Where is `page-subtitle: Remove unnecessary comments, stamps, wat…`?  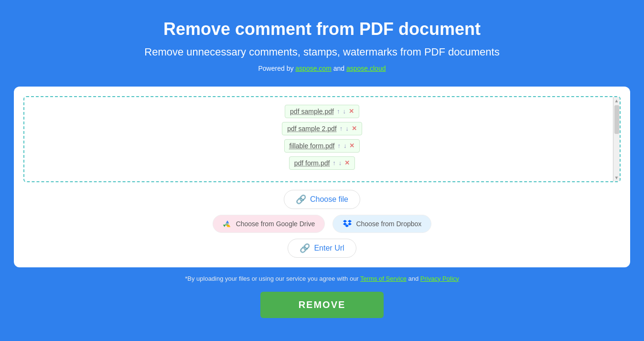
page-subtitle: Remove unnecessary comments, stamps, wat… is located at coordinates (322, 53).